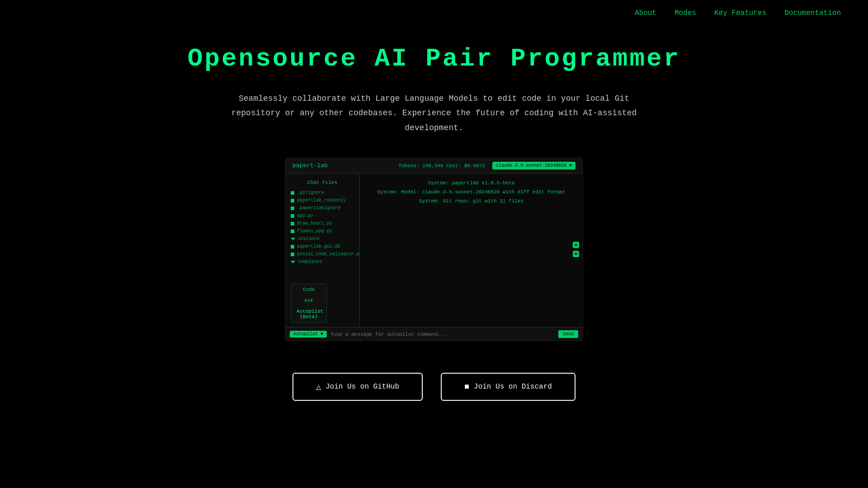 The width and height of the screenshot is (868, 488). Describe the element at coordinates (434, 166) in the screenshot. I see `terminal-header: papert-lab Tokens: 150,348 Cost: $0.6972…` at that location.